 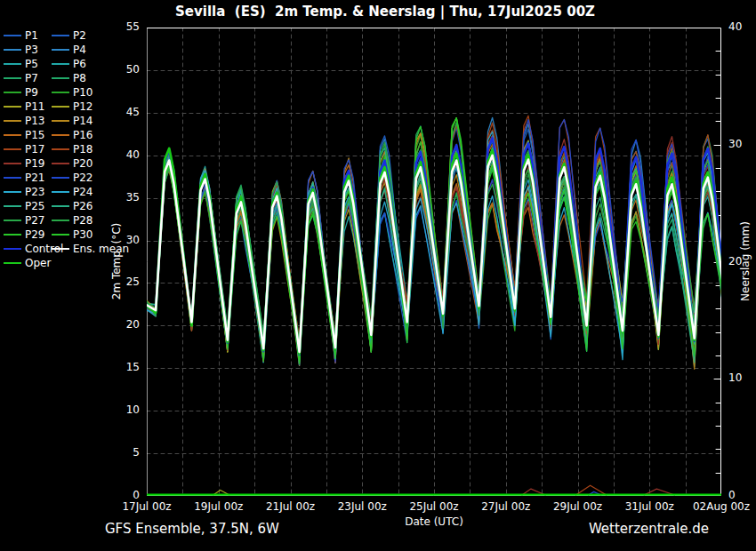 I want to click on legend-item-label: P12, so click(x=84, y=107).